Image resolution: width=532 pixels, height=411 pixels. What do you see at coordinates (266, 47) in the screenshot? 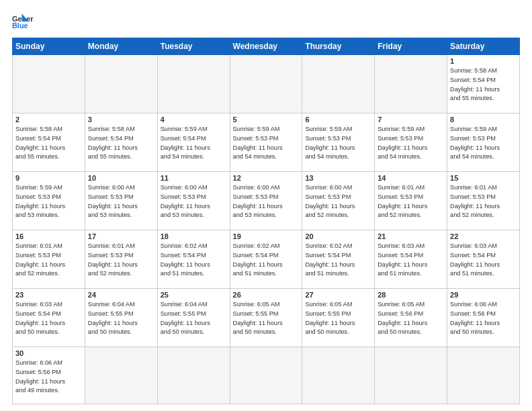
I see `weekday-header-wednesday: Wednesday` at bounding box center [266, 47].